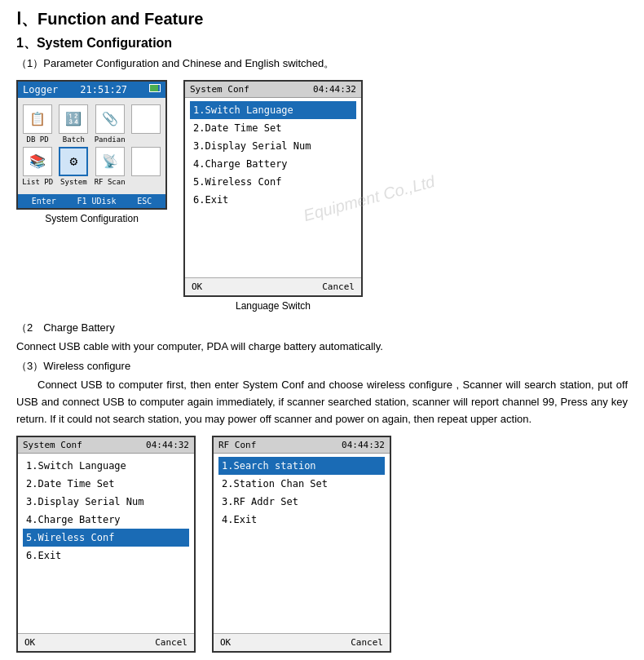  What do you see at coordinates (322, 328) in the screenshot?
I see `para2-label: （2 Charge Battery` at bounding box center [322, 328].